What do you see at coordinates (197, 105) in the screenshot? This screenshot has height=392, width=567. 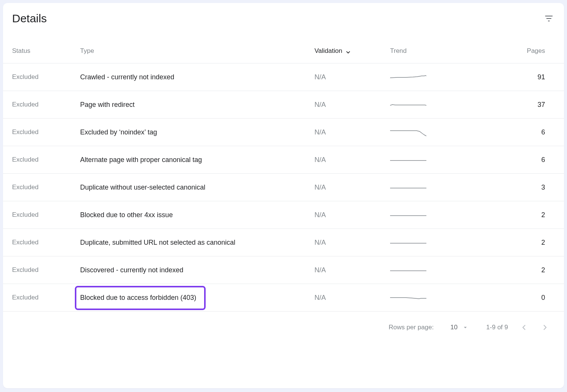 I see `cell-type: Page with redirect` at bounding box center [197, 105].